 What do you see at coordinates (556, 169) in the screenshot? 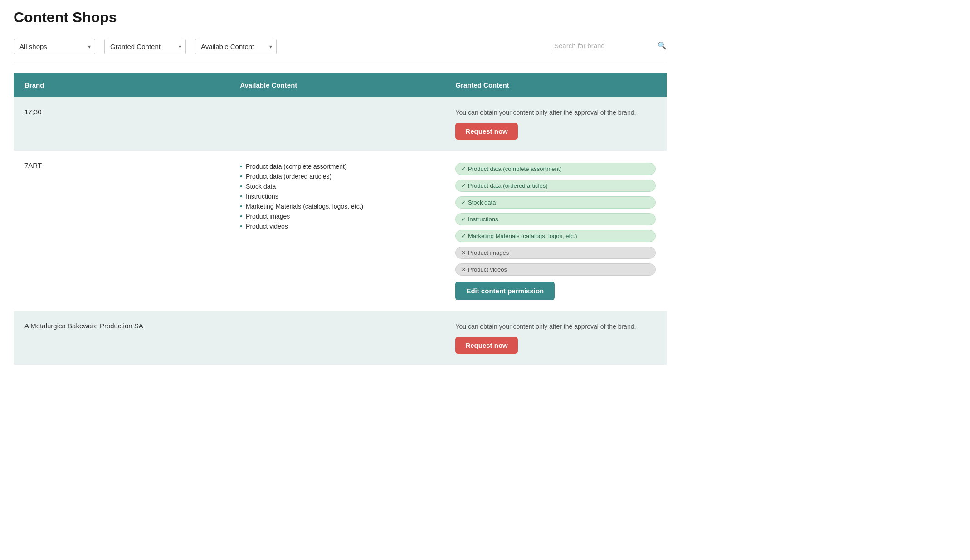
I see `granted-tag: ✓ Product data (complete assortment)` at bounding box center [556, 169].